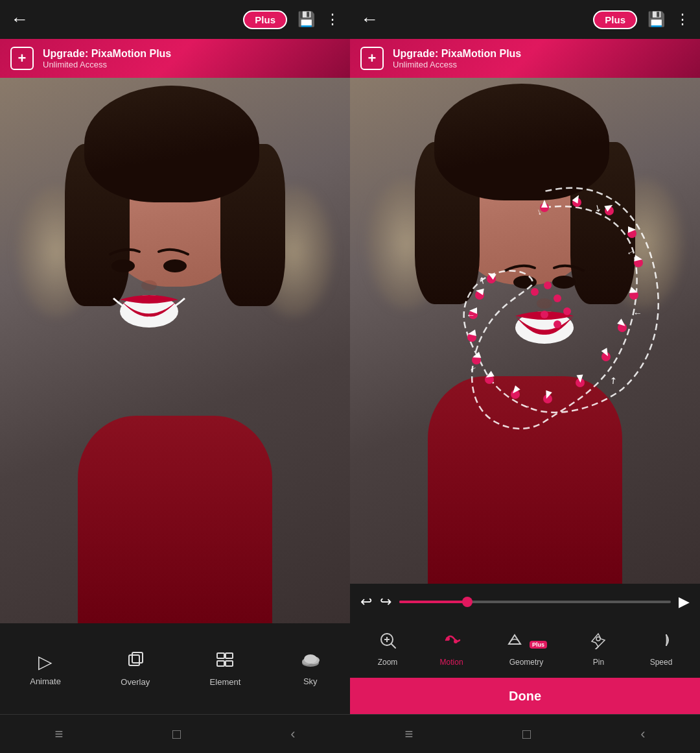 This screenshot has width=700, height=753. Describe the element at coordinates (369, 19) in the screenshot. I see `right-top-bar-left: ←` at that location.